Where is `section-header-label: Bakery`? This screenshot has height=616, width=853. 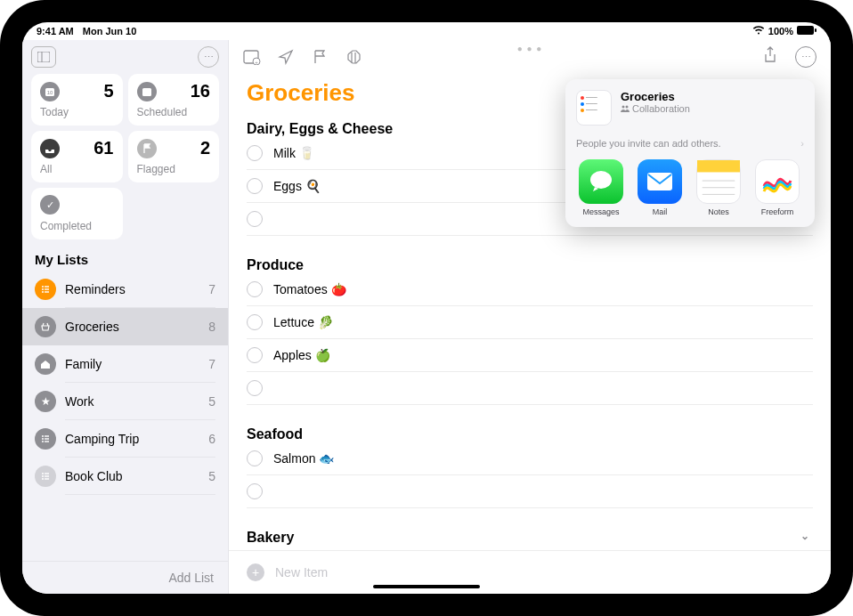 section-header-label: Bakery is located at coordinates (271, 538).